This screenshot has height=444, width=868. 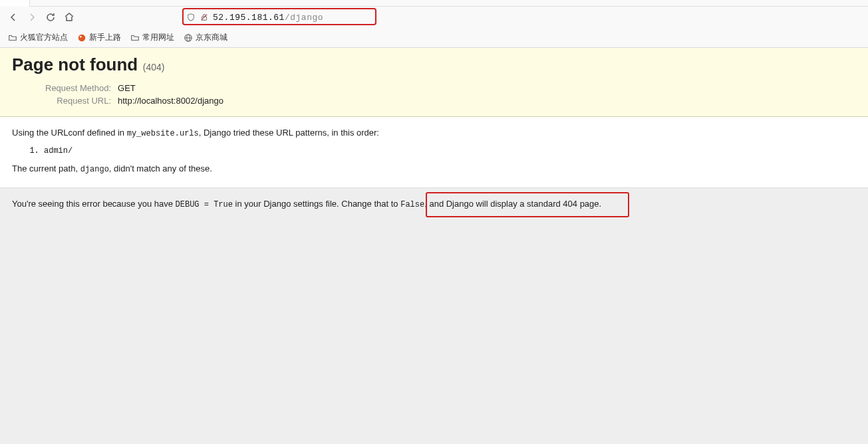 I want to click on bookmark-item-3: 京东商城, so click(x=206, y=37).